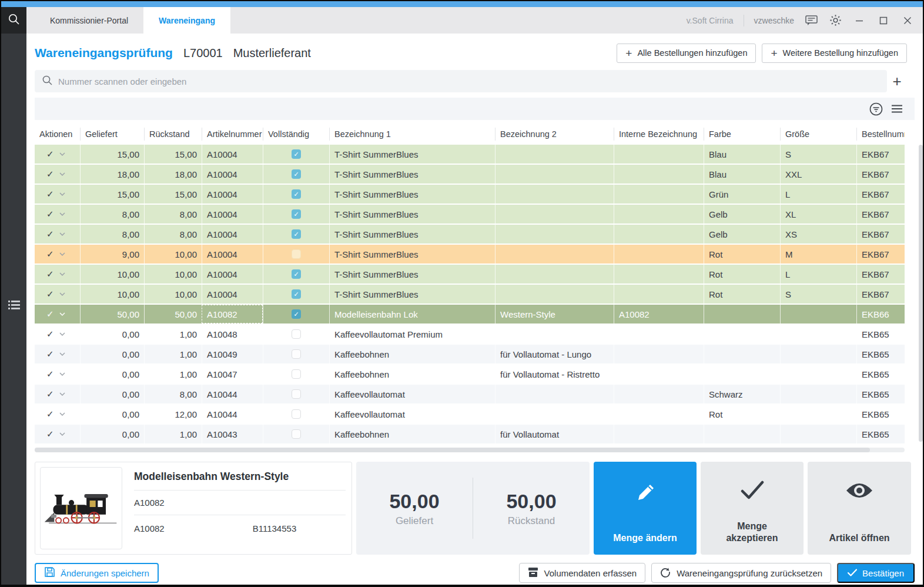 The width and height of the screenshot is (924, 587). What do you see at coordinates (14, 306) in the screenshot?
I see `sidebar-list-button` at bounding box center [14, 306].